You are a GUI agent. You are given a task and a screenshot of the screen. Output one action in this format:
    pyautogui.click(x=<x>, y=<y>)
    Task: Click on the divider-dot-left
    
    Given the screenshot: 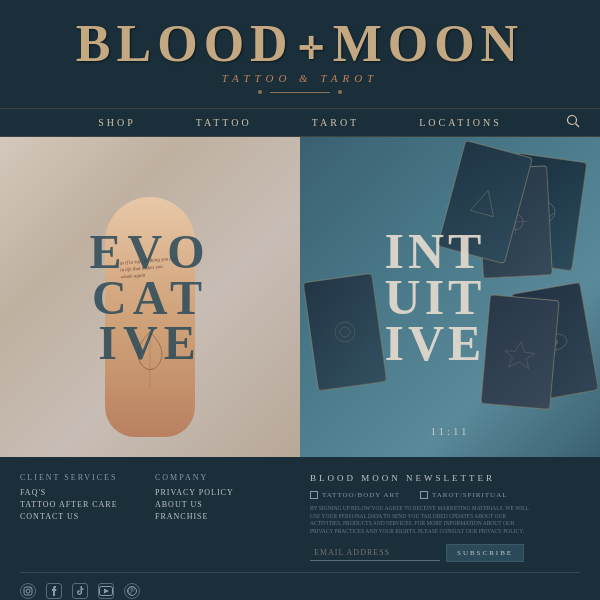 What is the action you would take?
    pyautogui.click(x=260, y=92)
    